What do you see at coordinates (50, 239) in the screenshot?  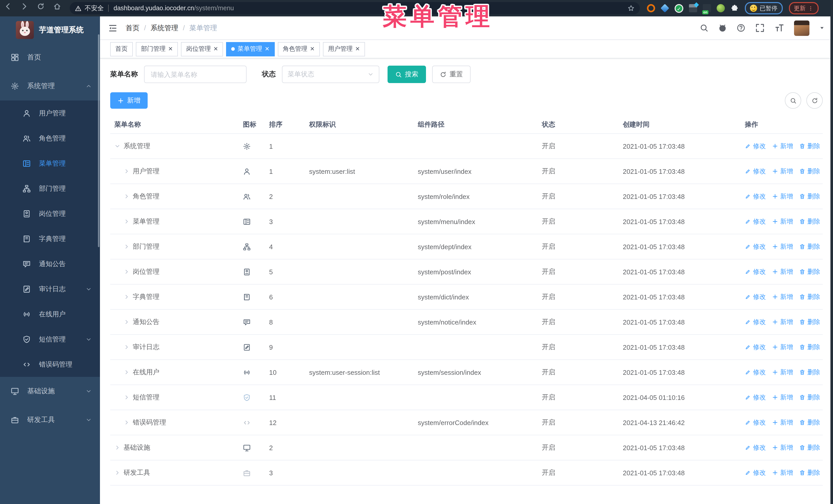 I see `sidebar-item-dict: 字典管理` at bounding box center [50, 239].